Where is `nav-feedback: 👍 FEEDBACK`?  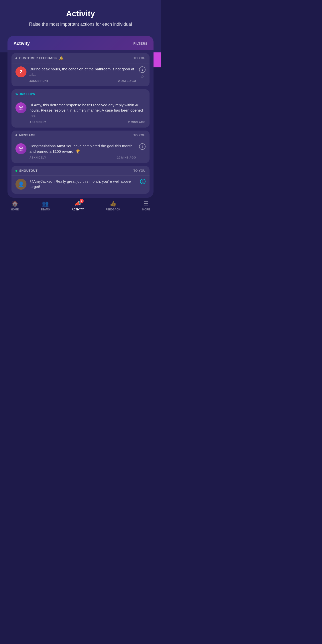 nav-feedback: 👍 FEEDBACK is located at coordinates (113, 206).